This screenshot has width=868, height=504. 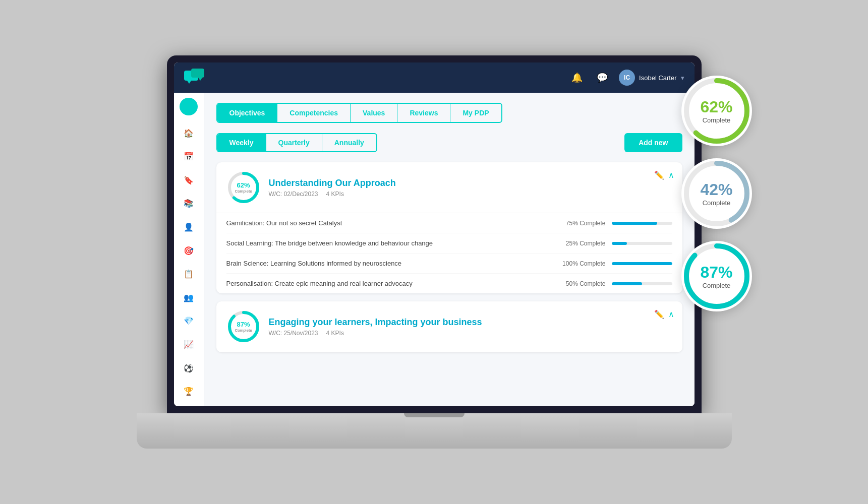 I want to click on sidebar: 🏠 📅 🔖 📚 👤 🎯 📋 👥 💎 📈 ⚽ 🏆, so click(x=189, y=249).